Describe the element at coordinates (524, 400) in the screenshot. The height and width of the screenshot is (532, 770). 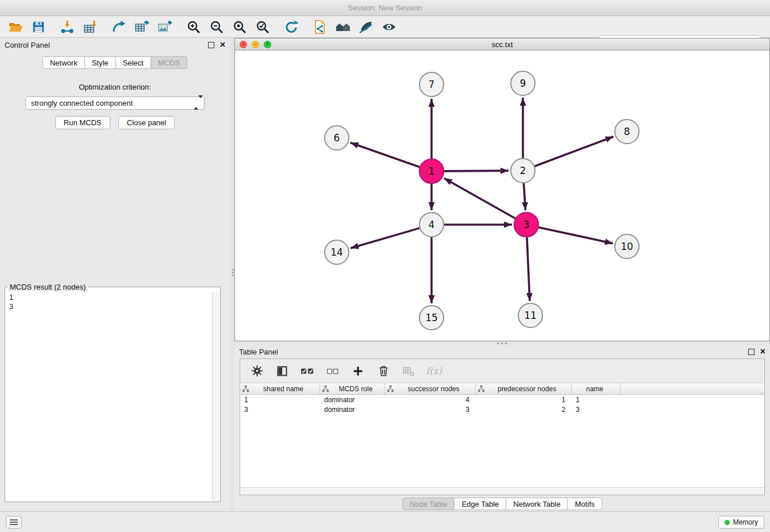
I see `cell-predecessor-nodes: 1` at that location.